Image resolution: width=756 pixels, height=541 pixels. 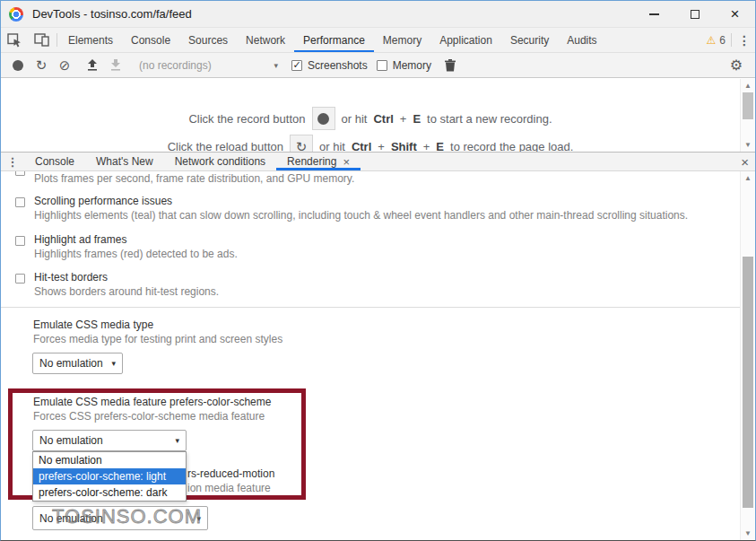 What do you see at coordinates (126, 292) in the screenshot?
I see `hit-test-borders-desc: Shows borders around hit-test regions.` at bounding box center [126, 292].